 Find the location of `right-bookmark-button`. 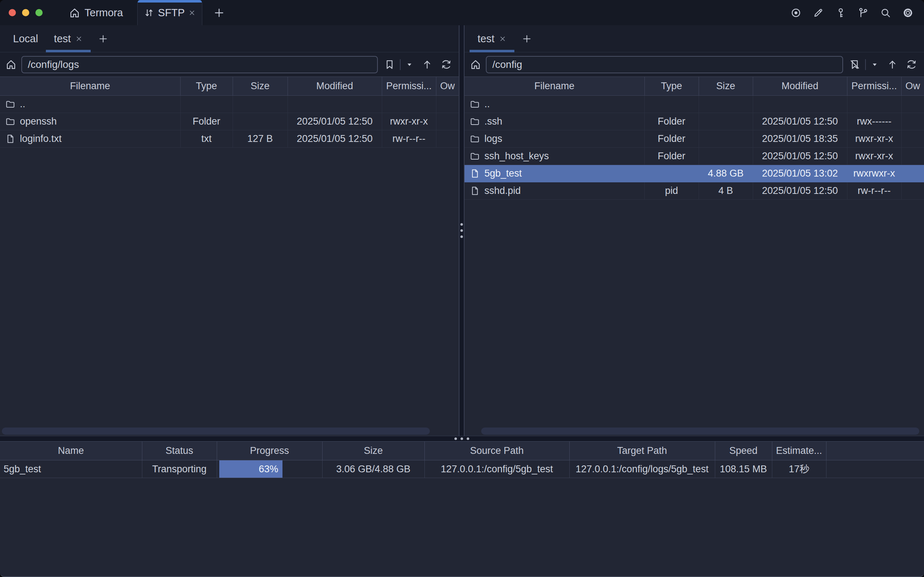

right-bookmark-button is located at coordinates (855, 64).